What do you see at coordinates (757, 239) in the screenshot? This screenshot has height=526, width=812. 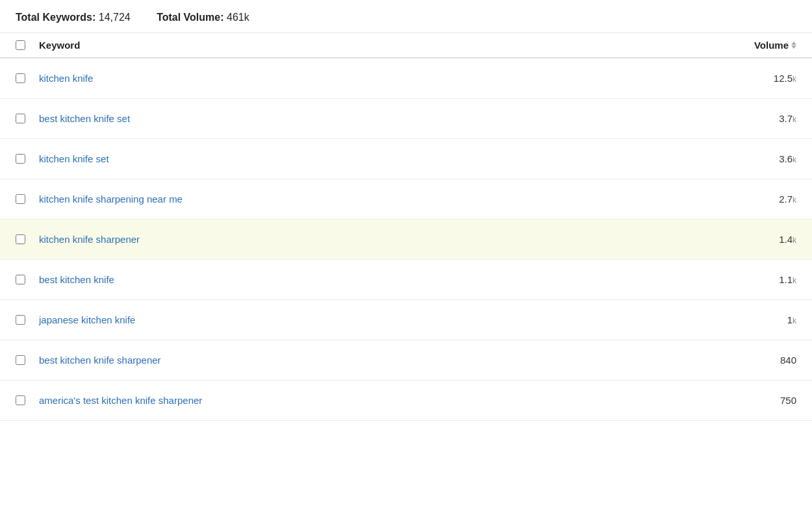 I see `volume-cell: 1.4k` at bounding box center [757, 239].